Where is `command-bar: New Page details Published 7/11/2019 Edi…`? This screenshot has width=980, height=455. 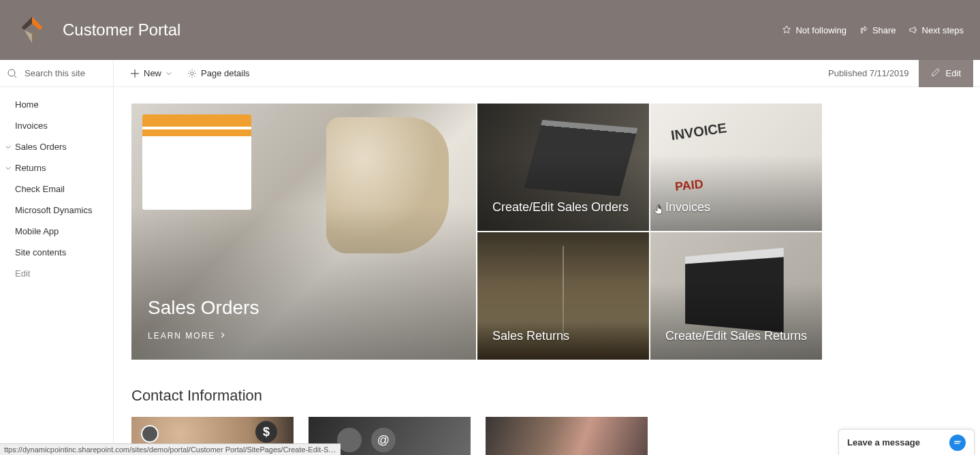 command-bar: New Page details Published 7/11/2019 Edi… is located at coordinates (490, 74).